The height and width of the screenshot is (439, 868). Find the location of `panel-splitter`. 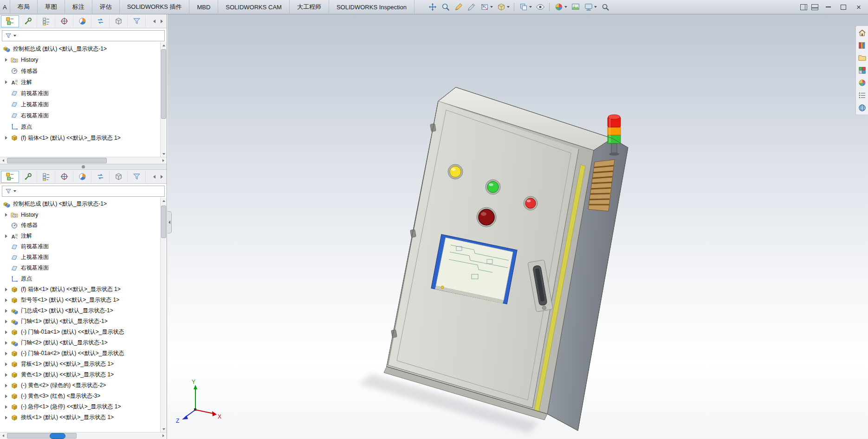

panel-splitter is located at coordinates (84, 167).